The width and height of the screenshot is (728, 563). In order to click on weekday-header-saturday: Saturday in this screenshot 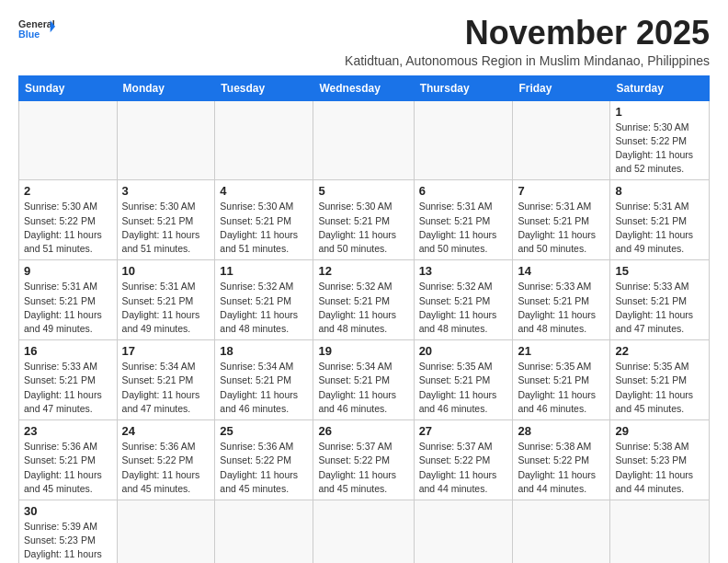, I will do `click(660, 88)`.